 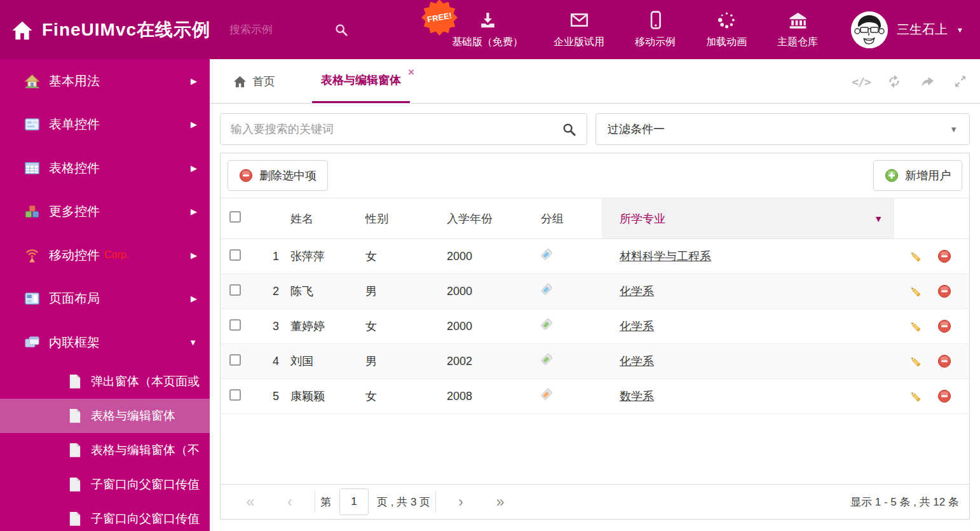 What do you see at coordinates (665, 256) in the screenshot?
I see `major-link: 材料科学与工程系` at bounding box center [665, 256].